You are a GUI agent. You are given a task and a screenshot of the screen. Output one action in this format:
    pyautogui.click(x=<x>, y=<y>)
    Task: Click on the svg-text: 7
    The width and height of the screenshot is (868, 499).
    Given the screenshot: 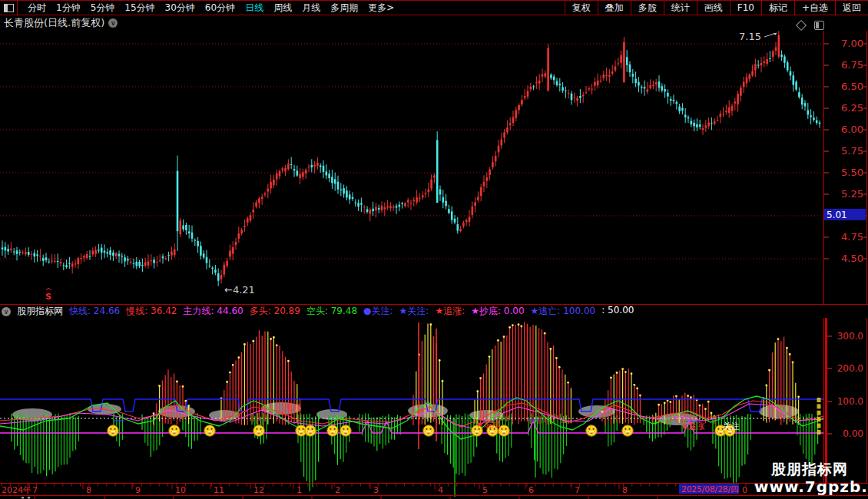 What is the action you would take?
    pyautogui.click(x=578, y=490)
    